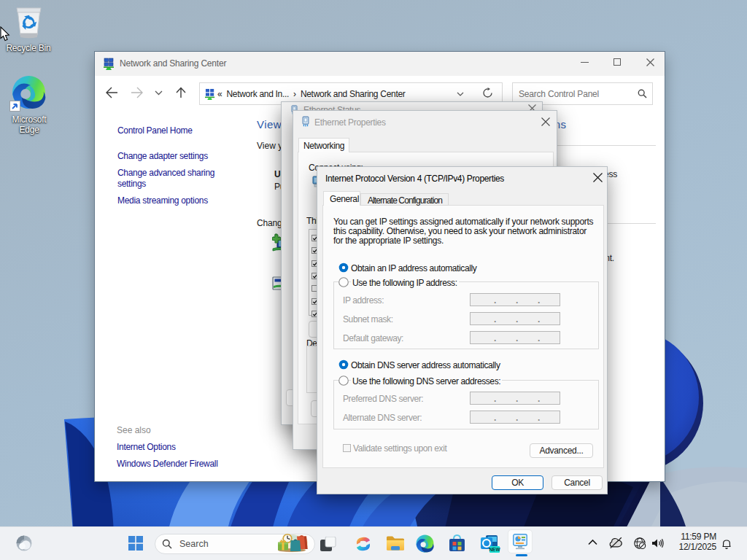  Describe the element at coordinates (495, 550) in the screenshot. I see `svg-text: NEW` at that location.